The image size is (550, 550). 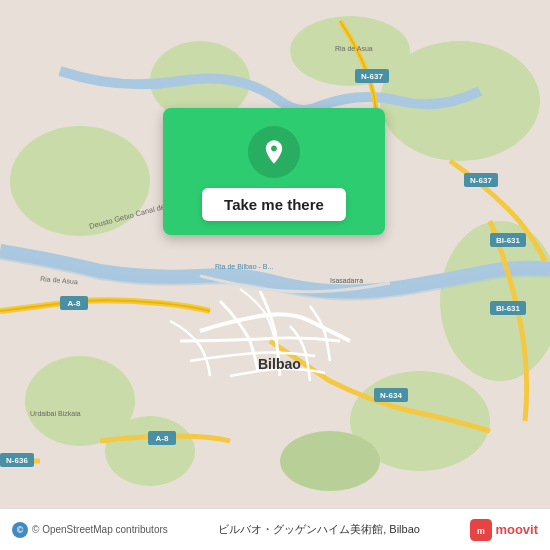 I want to click on svg-text: m, so click(x=481, y=530).